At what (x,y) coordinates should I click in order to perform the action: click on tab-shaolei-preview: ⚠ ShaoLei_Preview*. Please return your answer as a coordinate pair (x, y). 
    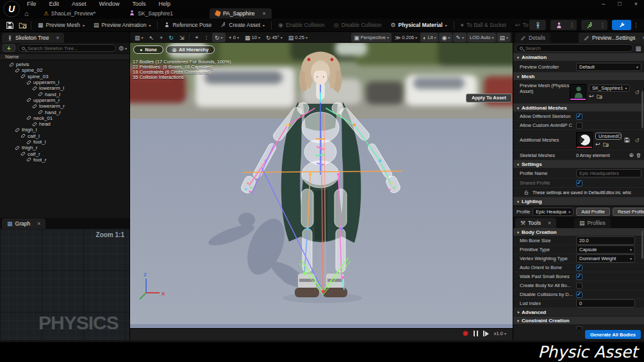
    Looking at the image, I should click on (70, 13).